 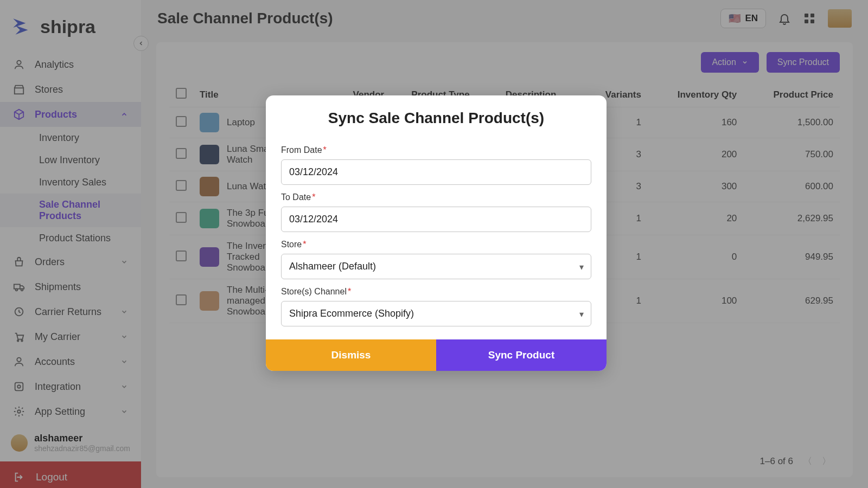 I want to click on channel-label: Store(s) Channel*, so click(x=436, y=292).